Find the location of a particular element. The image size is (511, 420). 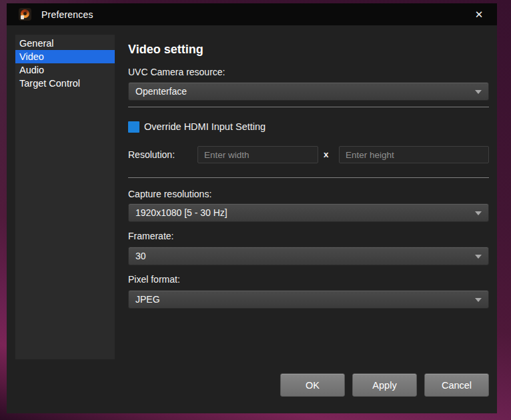

app-logo-icon is located at coordinates (25, 15).